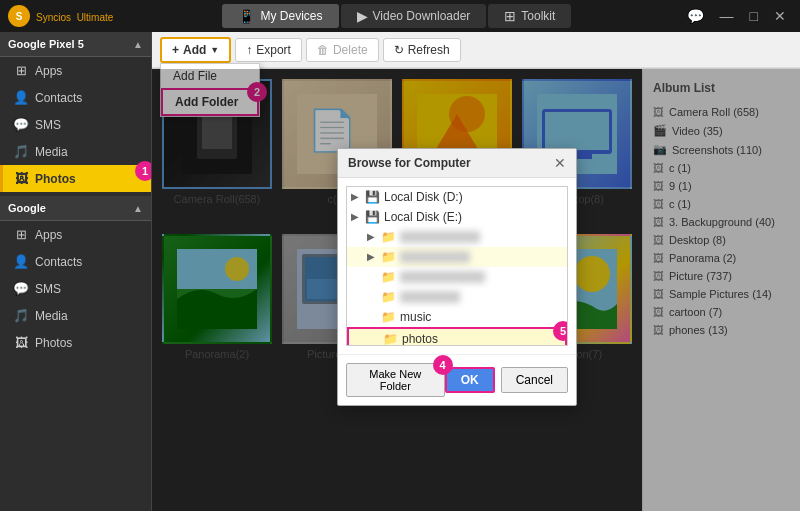 The image size is (800, 511). I want to click on sidebar-item-sms-1: 💬 SMS, so click(76, 124).